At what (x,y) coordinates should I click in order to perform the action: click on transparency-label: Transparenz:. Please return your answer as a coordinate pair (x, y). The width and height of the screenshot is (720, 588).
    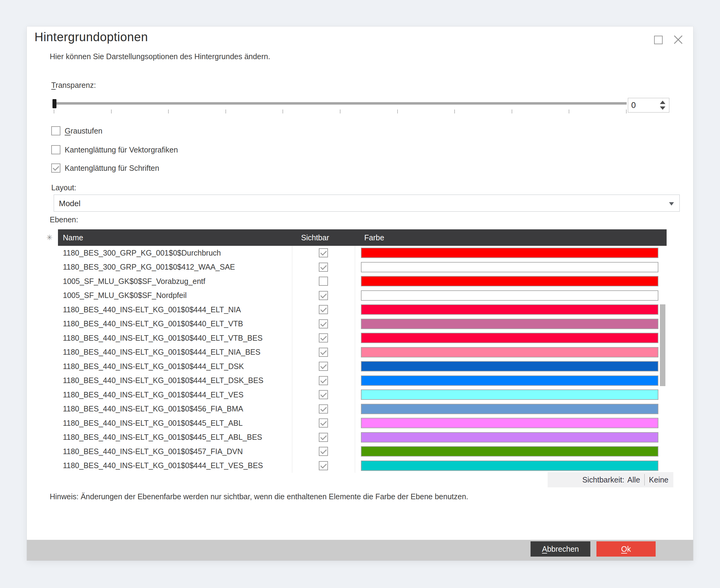
    Looking at the image, I should click on (74, 85).